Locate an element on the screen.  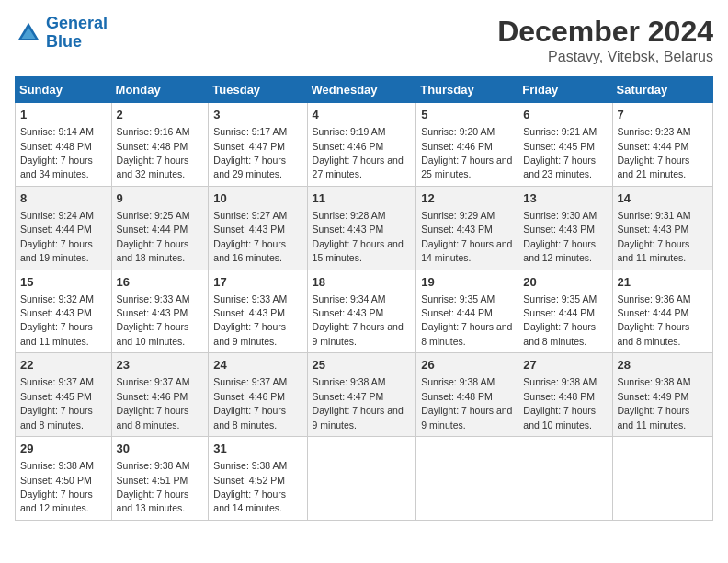
day-number: 29 is located at coordinates (63, 449).